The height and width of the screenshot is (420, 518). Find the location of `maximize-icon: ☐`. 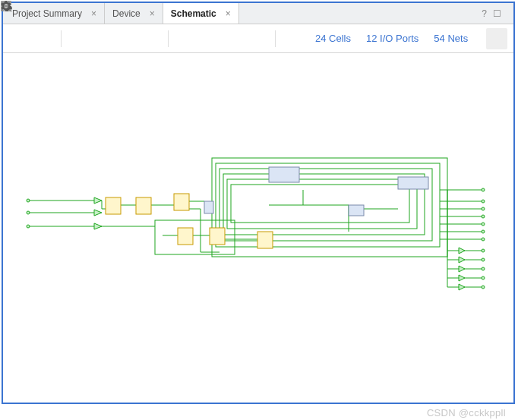

maximize-icon: ☐ is located at coordinates (497, 14).